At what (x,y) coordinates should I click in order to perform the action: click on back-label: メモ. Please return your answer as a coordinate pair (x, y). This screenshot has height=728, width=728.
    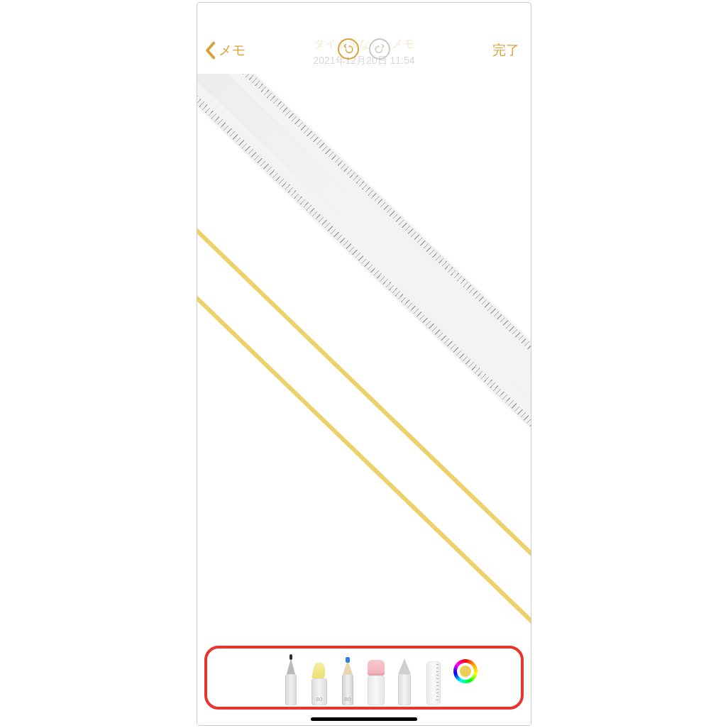
    Looking at the image, I should click on (232, 50).